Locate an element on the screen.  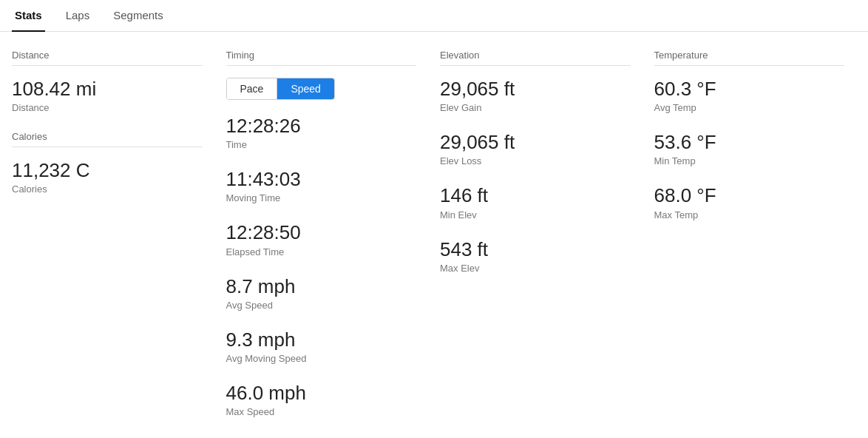
avg-temp-value: 60.3 °F is located at coordinates (750, 89).